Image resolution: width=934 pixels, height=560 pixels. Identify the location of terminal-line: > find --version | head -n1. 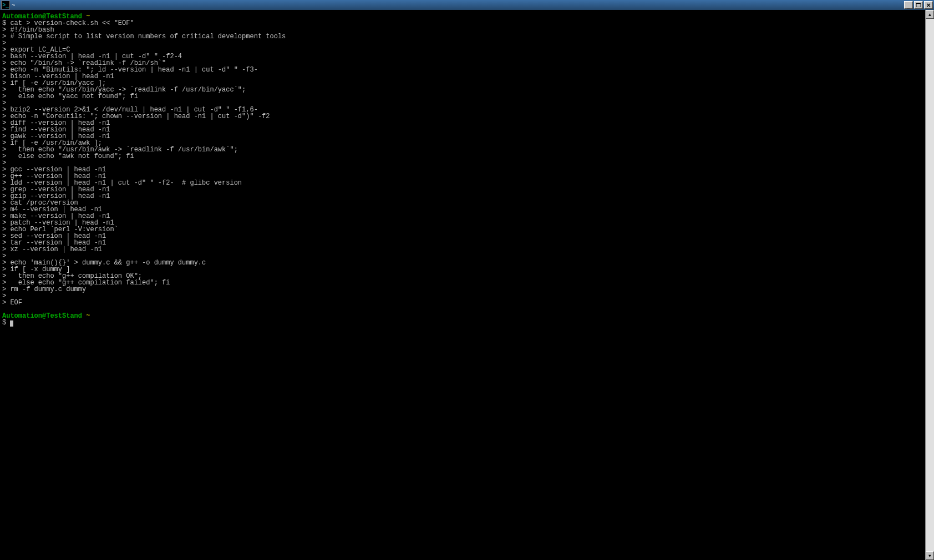
(464, 130).